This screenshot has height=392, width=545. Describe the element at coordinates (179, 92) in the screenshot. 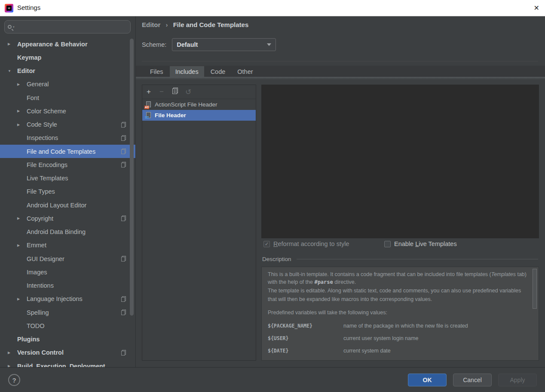

I see `copy-template-button` at that location.